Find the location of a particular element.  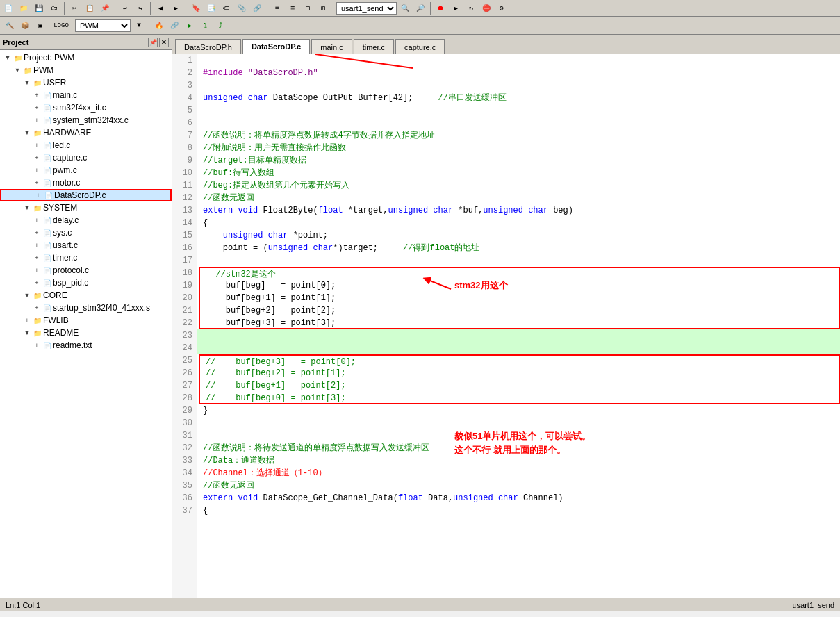

build3-btn: ▣ is located at coordinates (40, 26).